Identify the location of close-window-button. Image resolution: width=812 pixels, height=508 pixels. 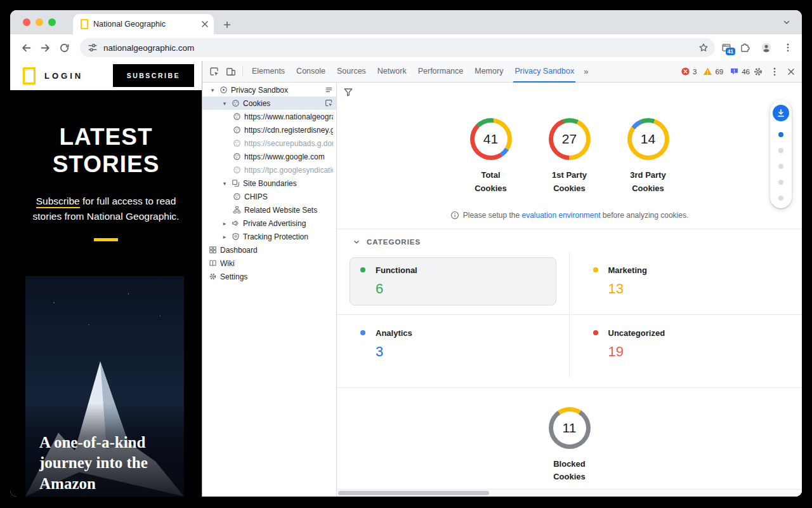
(27, 22).